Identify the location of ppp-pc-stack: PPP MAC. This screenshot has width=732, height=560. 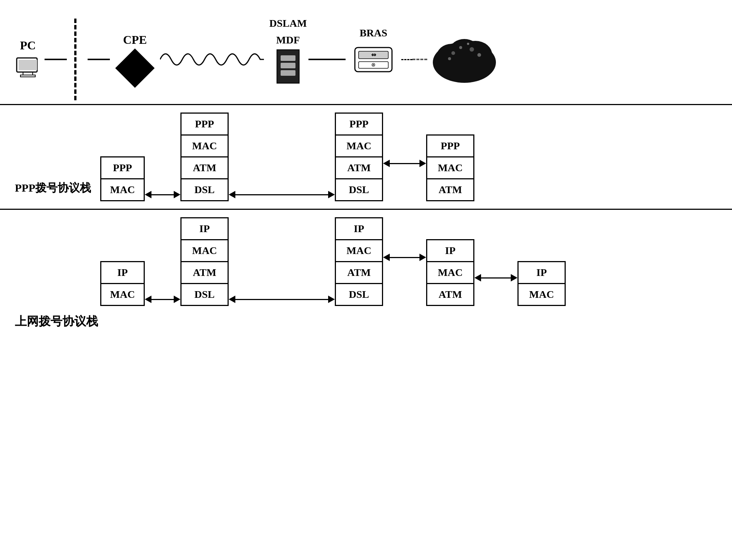
(122, 179).